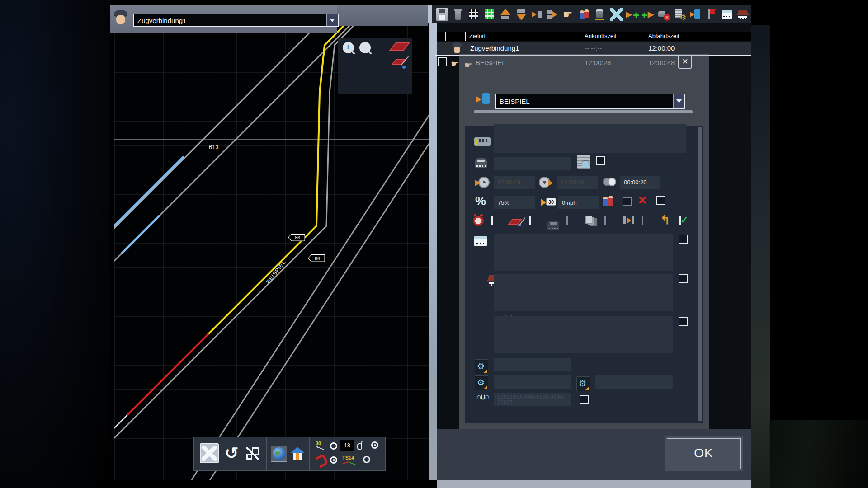 The width and height of the screenshot is (868, 488). What do you see at coordinates (297, 454) in the screenshot?
I see `home-view-button` at bounding box center [297, 454].